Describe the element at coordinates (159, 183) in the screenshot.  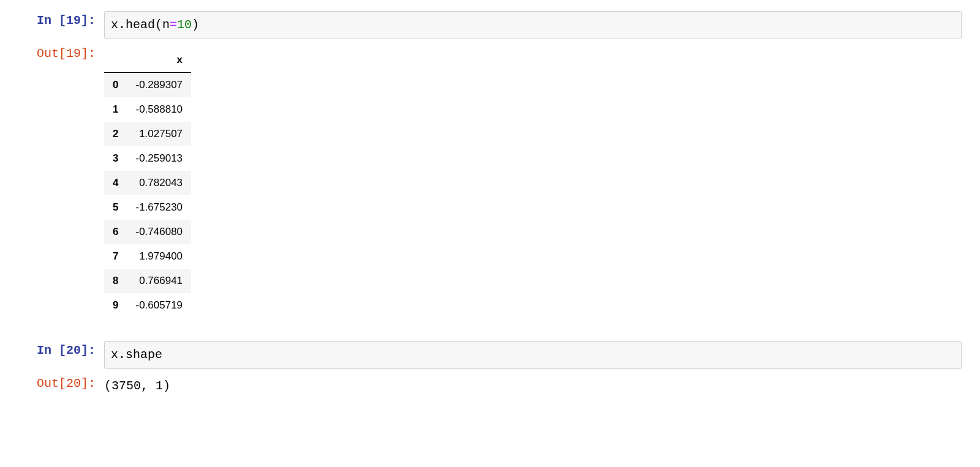
I see `df-value-cell: 0.782043` at that location.